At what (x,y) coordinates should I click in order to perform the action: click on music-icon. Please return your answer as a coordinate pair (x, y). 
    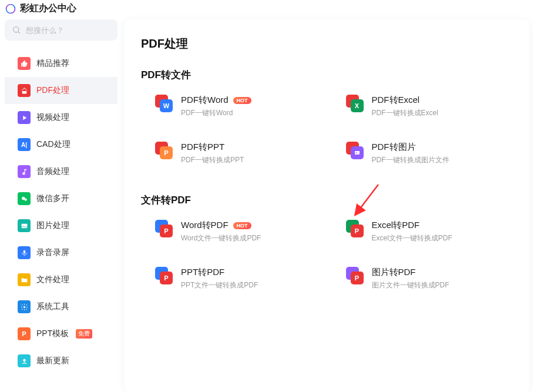
    Looking at the image, I should click on (24, 172).